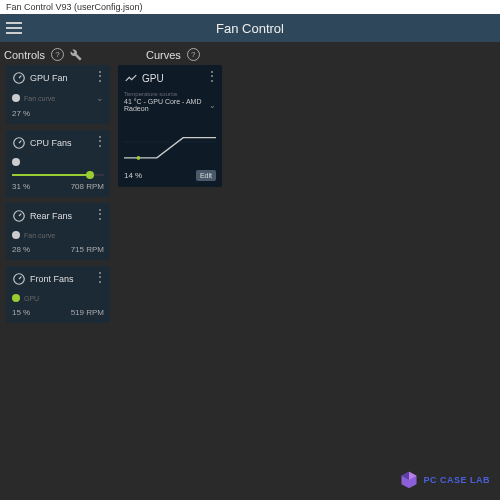 The image size is (500, 500). I want to click on curves-label: Curves, so click(164, 55).